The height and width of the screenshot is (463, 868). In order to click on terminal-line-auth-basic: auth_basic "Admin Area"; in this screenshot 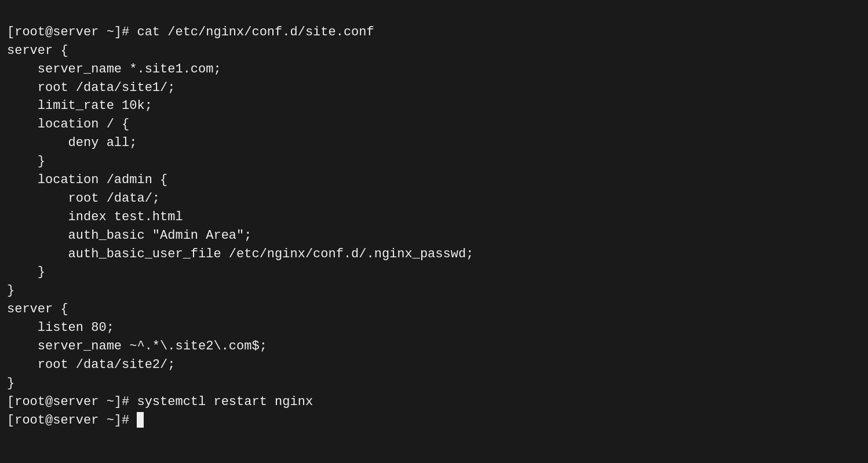, I will do `click(434, 236)`.